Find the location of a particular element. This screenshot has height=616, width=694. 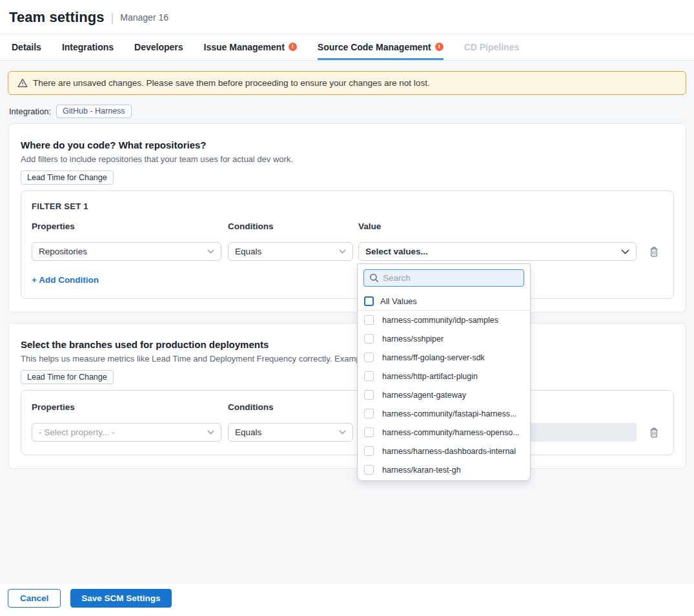

dropdown-option-row: harness/sshpiper is located at coordinates (444, 338).